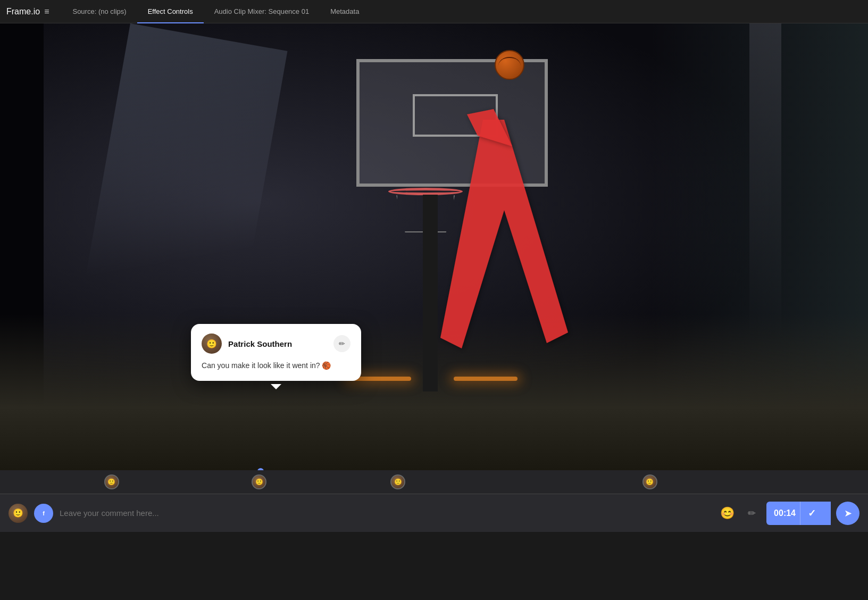 This screenshot has width=868, height=600. Describe the element at coordinates (260, 344) in the screenshot. I see `commenter-name: Patrick Southern` at that location.